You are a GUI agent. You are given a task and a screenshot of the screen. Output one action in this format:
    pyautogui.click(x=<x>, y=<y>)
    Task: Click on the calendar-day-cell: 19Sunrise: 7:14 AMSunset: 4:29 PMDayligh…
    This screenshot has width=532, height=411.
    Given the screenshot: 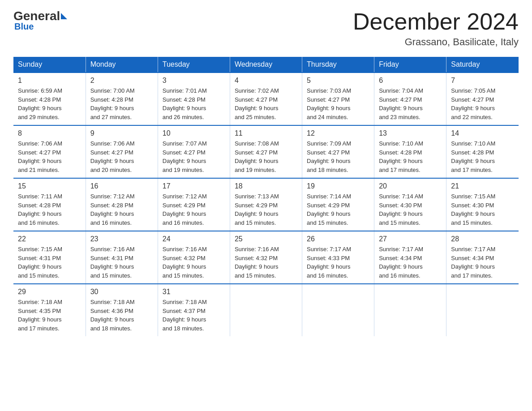 What is the action you would take?
    pyautogui.click(x=339, y=205)
    